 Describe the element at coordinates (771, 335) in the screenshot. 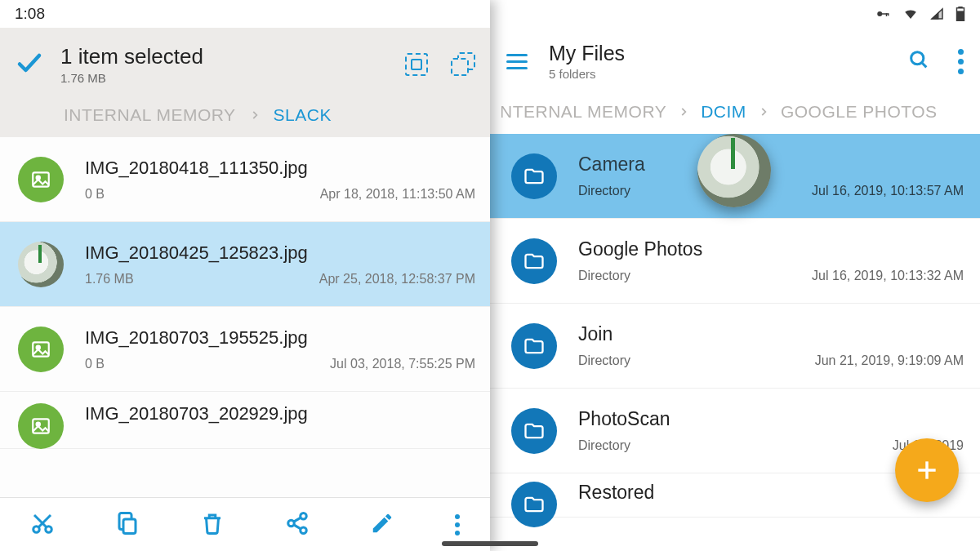

I see `directory-name: Join` at that location.